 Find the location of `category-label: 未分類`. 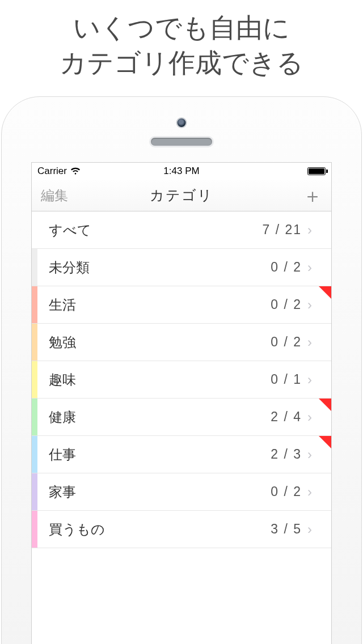

category-label: 未分類 is located at coordinates (154, 268).